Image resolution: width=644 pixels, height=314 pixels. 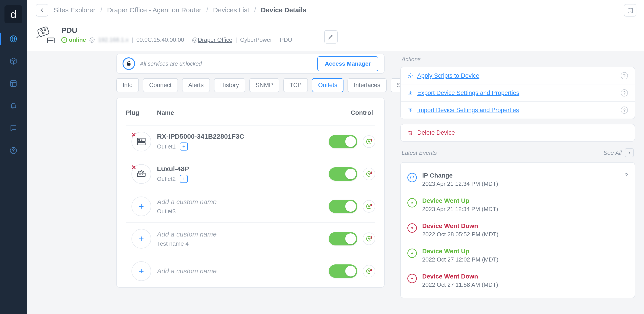 I want to click on nav-account-icon, so click(x=14, y=151).